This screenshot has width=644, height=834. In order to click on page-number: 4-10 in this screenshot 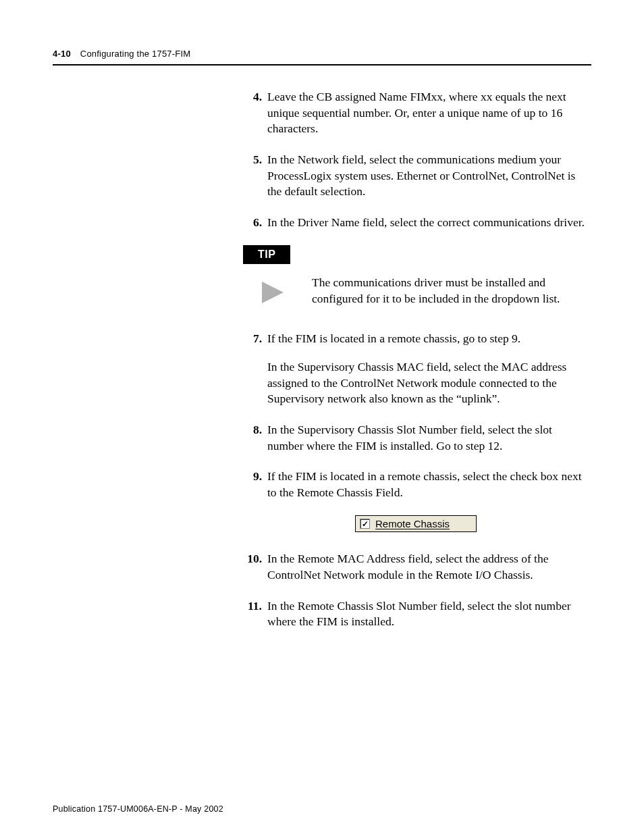, I will do `click(62, 54)`.